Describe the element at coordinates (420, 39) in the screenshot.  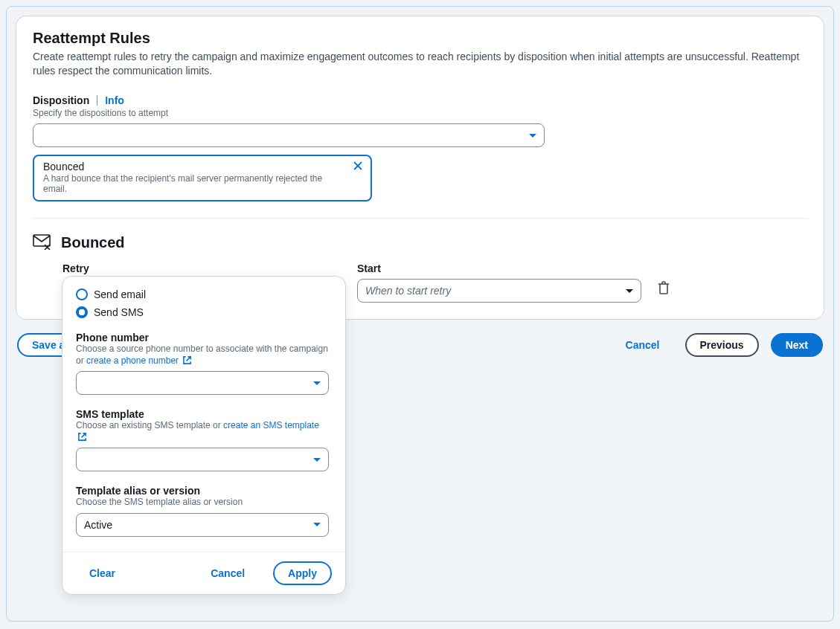
I see `page-title: Reattempt Rules` at that location.